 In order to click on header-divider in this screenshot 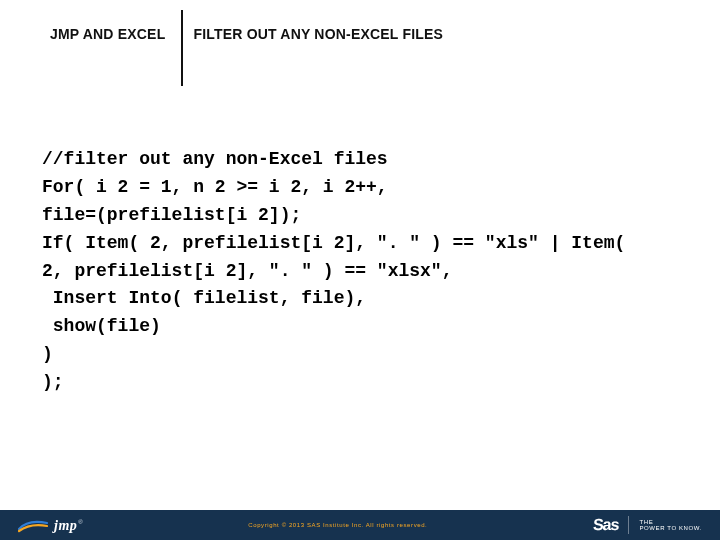, I will do `click(182, 48)`.